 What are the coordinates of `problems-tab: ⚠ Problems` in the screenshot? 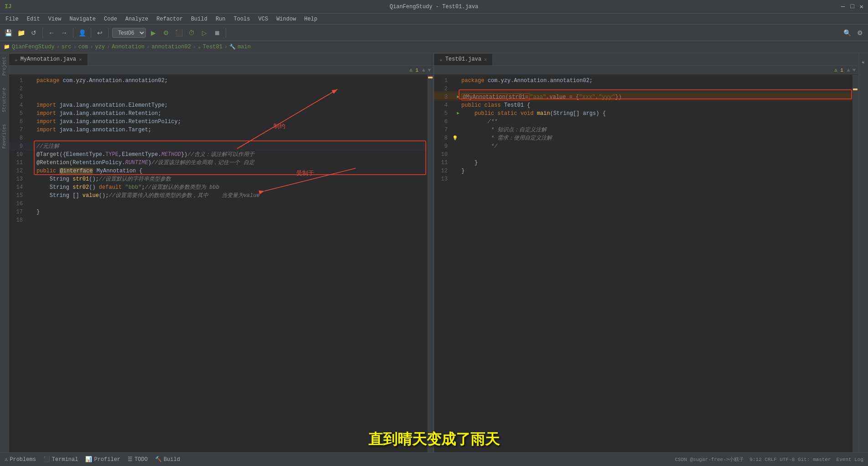 It's located at (20, 460).